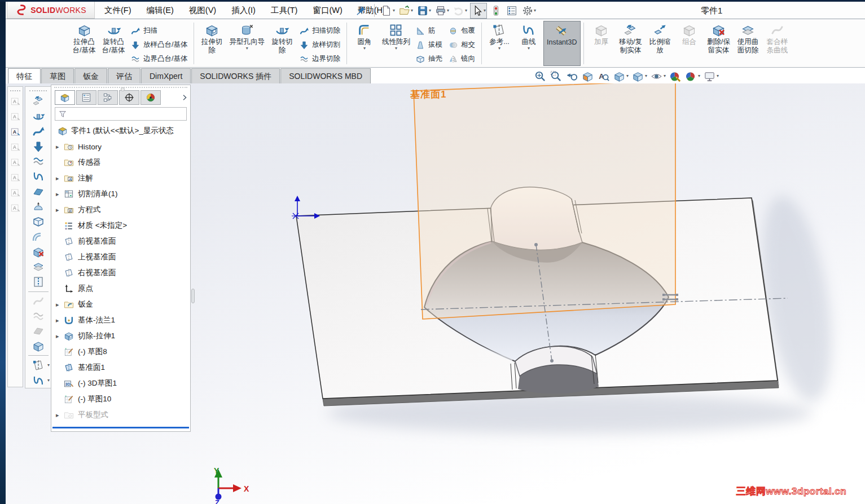 The height and width of the screenshot is (504, 865). Describe the element at coordinates (160, 10) in the screenshot. I see `menu-item-1: 编辑(E)` at that location.